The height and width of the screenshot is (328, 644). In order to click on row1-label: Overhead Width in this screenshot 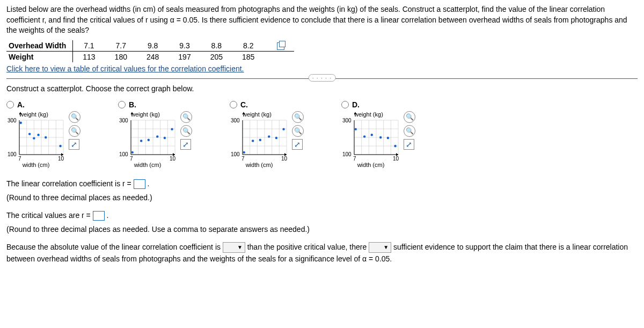, I will do `click(40, 46)`.